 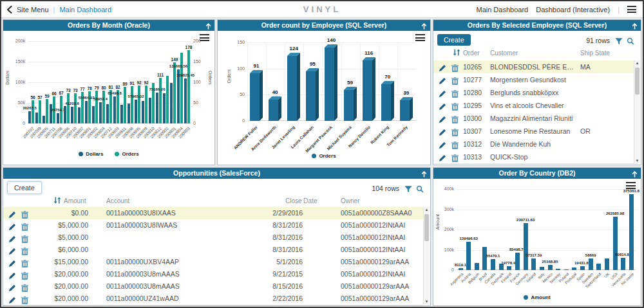 What do you see at coordinates (213, 238) in the screenshot?
I see `table-row: $5,000.008/31/20160051a0000012INtAAI` at bounding box center [213, 238].